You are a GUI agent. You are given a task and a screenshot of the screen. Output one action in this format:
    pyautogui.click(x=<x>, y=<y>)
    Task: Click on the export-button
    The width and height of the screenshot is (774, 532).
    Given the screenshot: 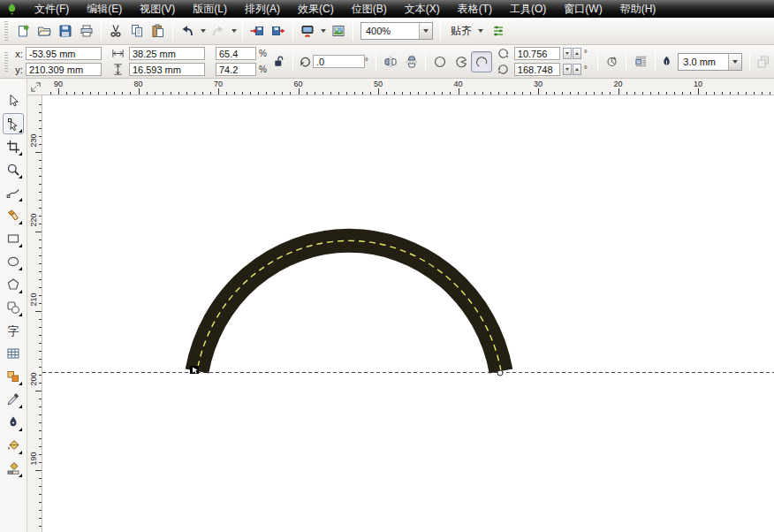 What is the action you would take?
    pyautogui.click(x=278, y=31)
    